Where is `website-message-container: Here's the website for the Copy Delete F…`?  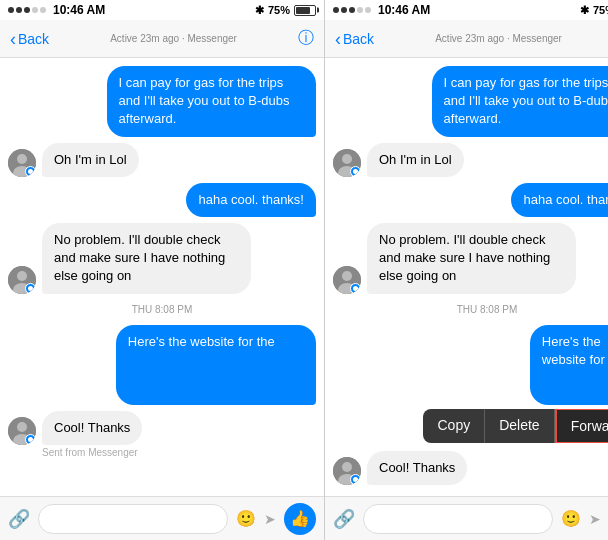 website-message-container: Here's the website for the Copy Delete F… is located at coordinates (470, 385).